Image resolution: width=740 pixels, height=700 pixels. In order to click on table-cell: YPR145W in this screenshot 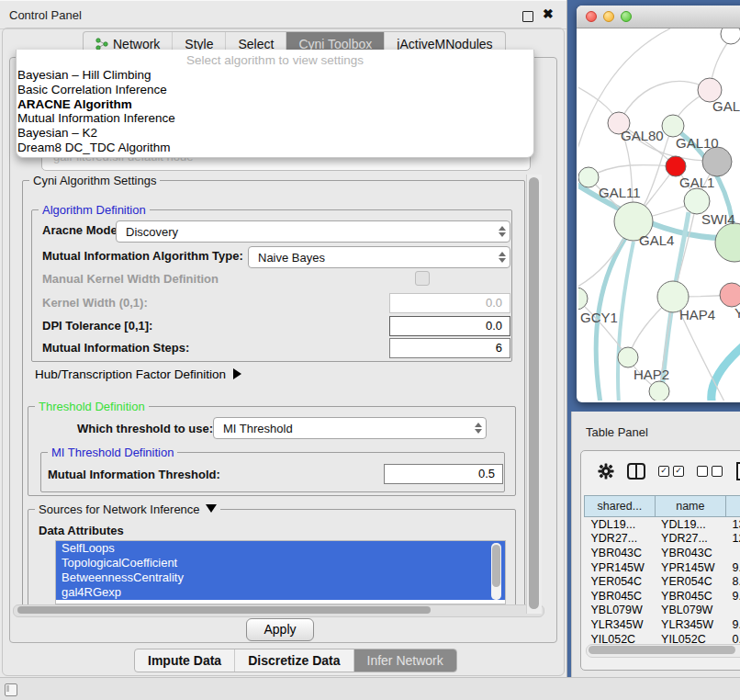, I will do `click(690, 568)`.